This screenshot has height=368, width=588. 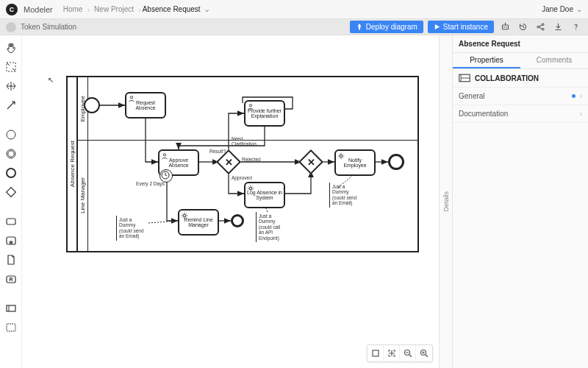 I want to click on zoom-out-button, so click(x=408, y=353).